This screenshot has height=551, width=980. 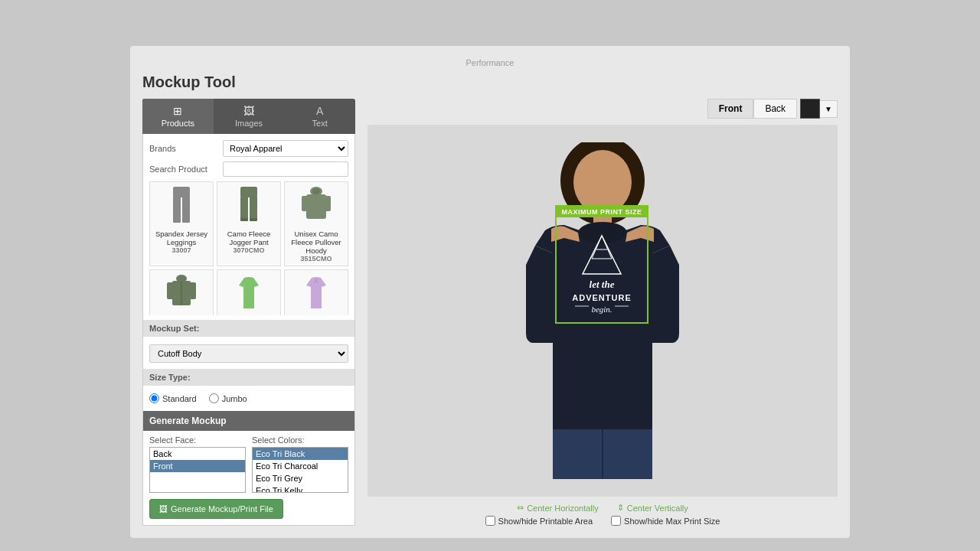 What do you see at coordinates (300, 454) in the screenshot?
I see `color-eco-tri-black: Eco Tri Black` at bounding box center [300, 454].